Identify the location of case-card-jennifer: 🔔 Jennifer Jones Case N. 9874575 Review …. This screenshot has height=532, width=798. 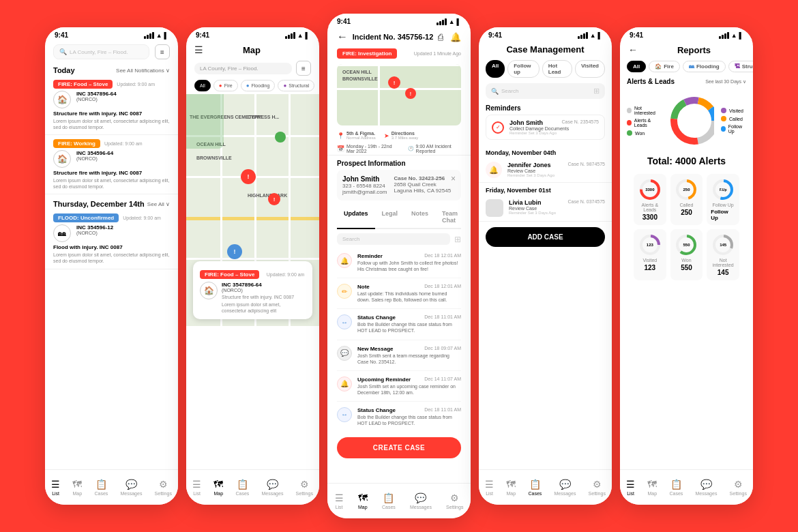
(546, 171).